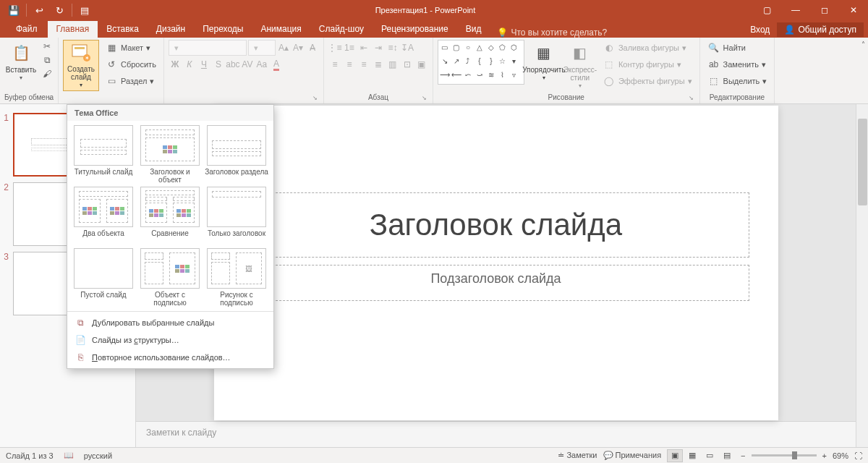  What do you see at coordinates (47, 60) in the screenshot?
I see `copy-icon: ⧉` at bounding box center [47, 60].